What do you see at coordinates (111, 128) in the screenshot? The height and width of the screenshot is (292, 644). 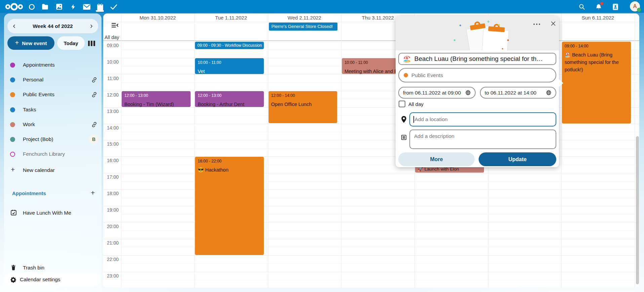 I see `hour-label: 14:00` at bounding box center [111, 128].